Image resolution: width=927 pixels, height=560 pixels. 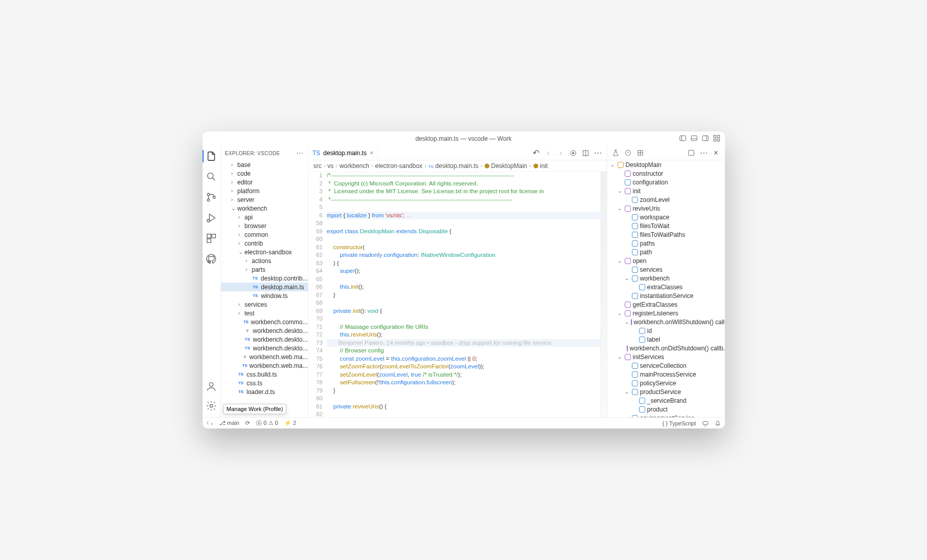 What do you see at coordinates (290, 423) in the screenshot?
I see `ports-indicator: ⚡ 2` at bounding box center [290, 423].